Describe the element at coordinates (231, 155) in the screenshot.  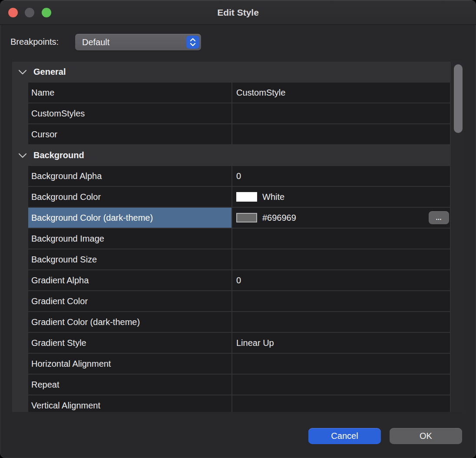
I see `section-header: Background` at that location.